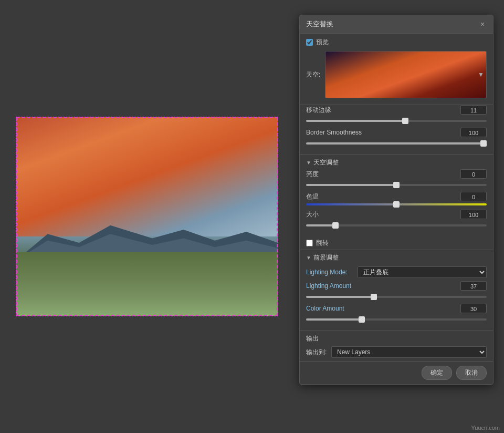 Image resolution: width=504 pixels, height=433 pixels. I want to click on move-edge-row: 移动边缘 11, so click(396, 115).